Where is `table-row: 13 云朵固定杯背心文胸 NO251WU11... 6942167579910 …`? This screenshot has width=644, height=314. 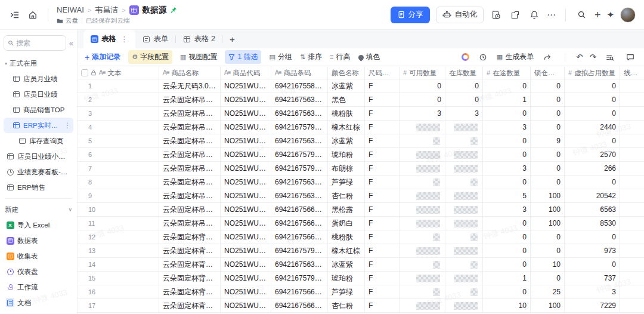 table-row: 13 云朵固定杯背心文胸 NO251WU11... 6942167579910 … is located at coordinates (361, 251).